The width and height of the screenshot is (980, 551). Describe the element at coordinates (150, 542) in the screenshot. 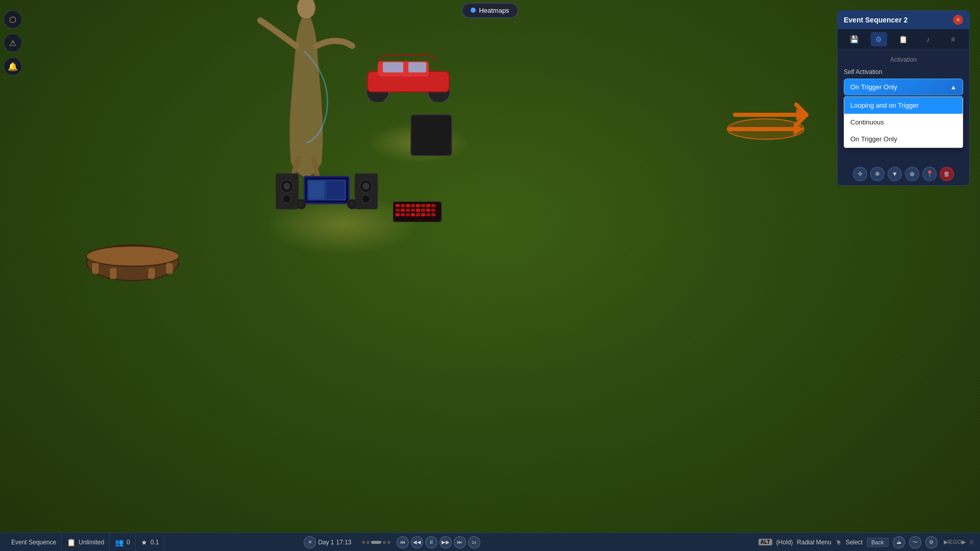

I see `star-section: ★ 0.1` at that location.